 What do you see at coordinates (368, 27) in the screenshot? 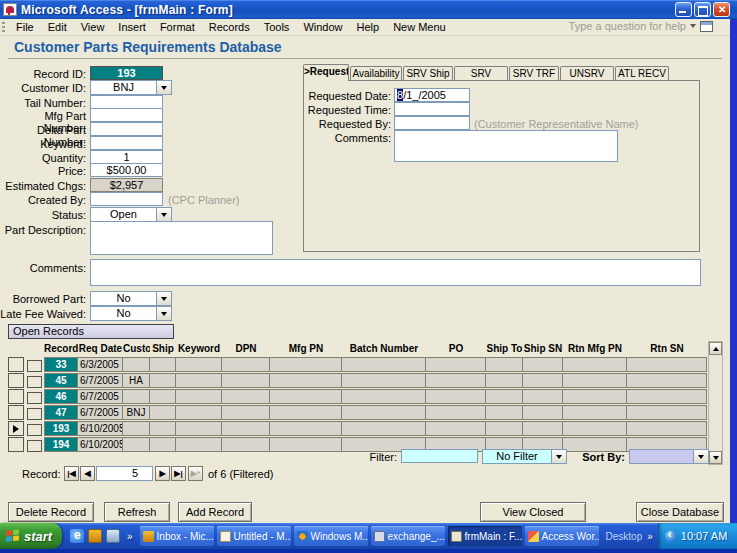
I see `menu-help: Help` at bounding box center [368, 27].